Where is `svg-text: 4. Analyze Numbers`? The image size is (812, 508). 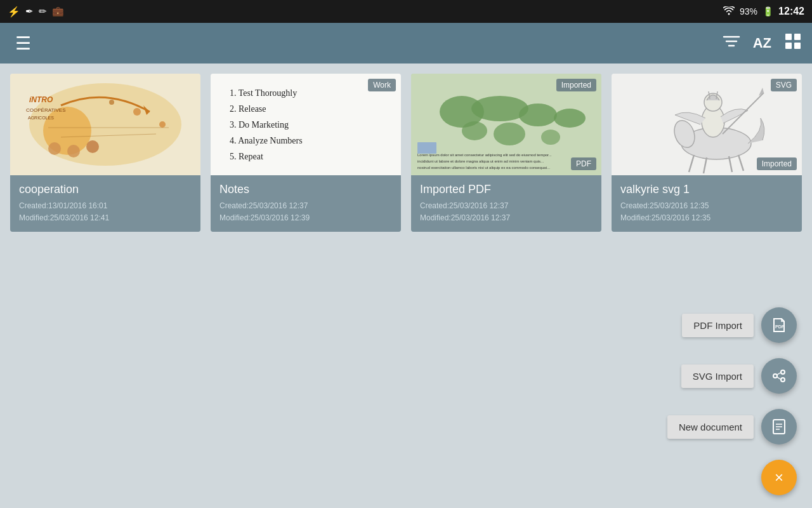 svg-text: 4. Analyze Numbers is located at coordinates (266, 141).